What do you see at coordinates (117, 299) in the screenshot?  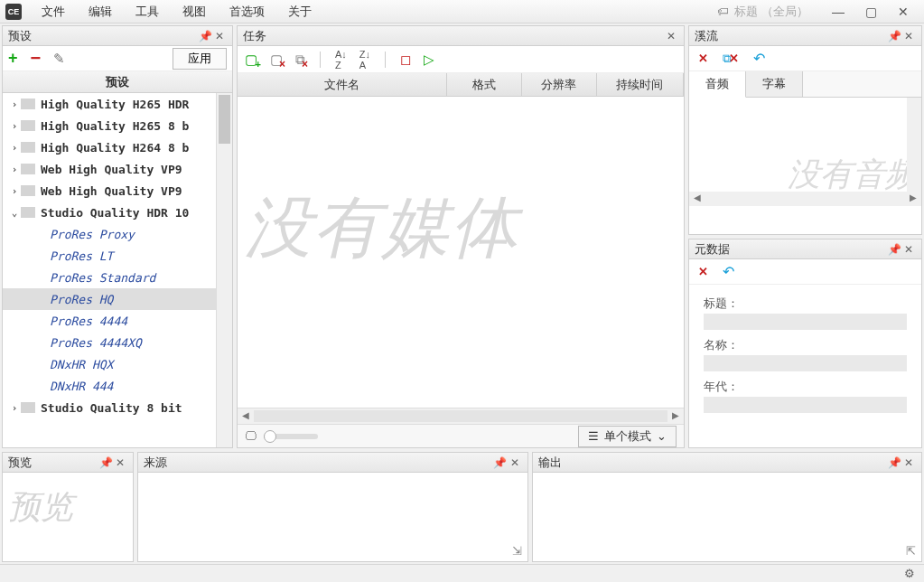 I see `preset-item: ProRes HQ` at bounding box center [117, 299].